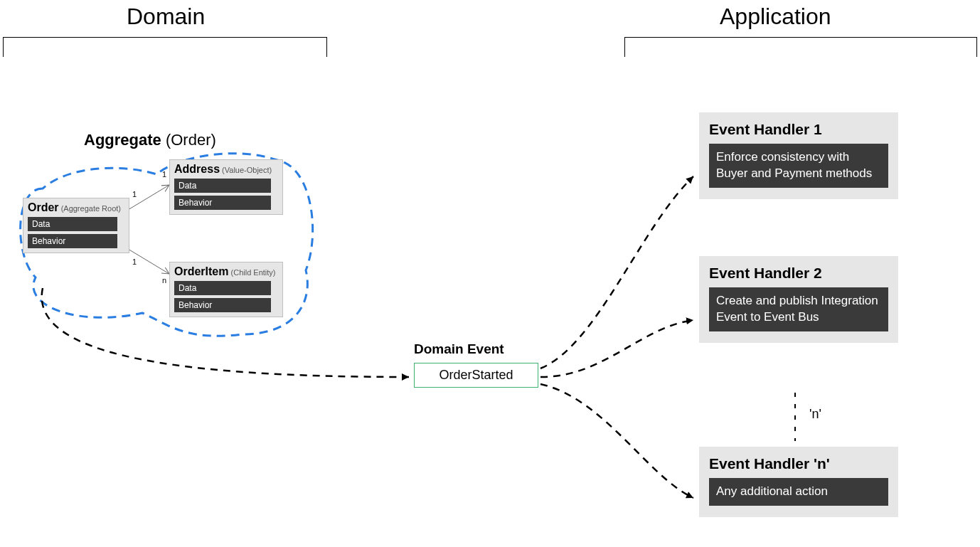 The height and width of the screenshot is (547, 980). What do you see at coordinates (122, 139) in the screenshot?
I see `aggregate-label-bold: Aggregate` at bounding box center [122, 139].